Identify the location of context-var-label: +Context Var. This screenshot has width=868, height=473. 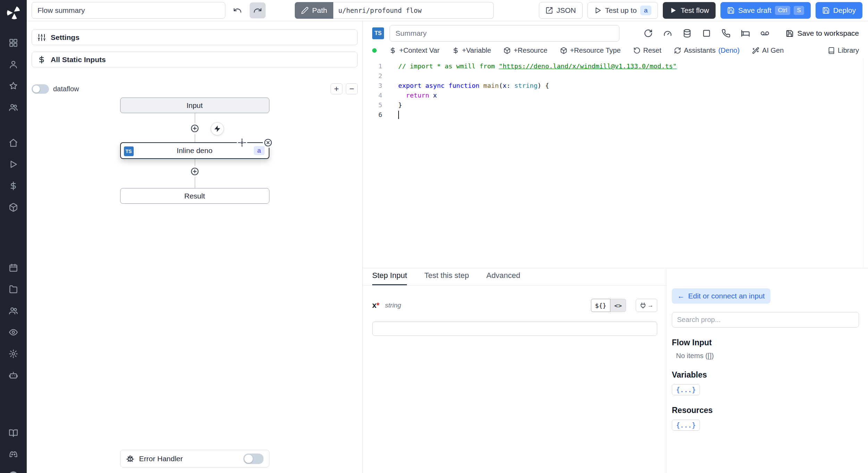
(419, 51).